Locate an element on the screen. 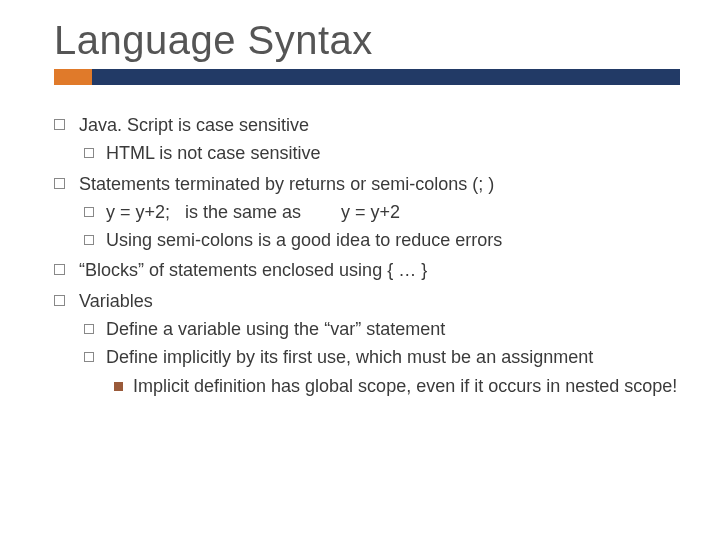 This screenshot has height=540, width=720. list-item: HTML is not case sensitive is located at coordinates (382, 153).